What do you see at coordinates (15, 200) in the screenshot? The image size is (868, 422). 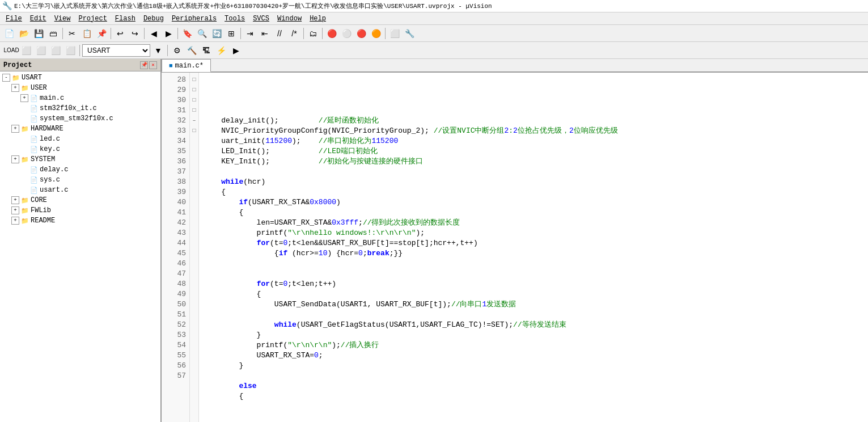 I see `tree-expand-core-folder: +` at bounding box center [15, 200].